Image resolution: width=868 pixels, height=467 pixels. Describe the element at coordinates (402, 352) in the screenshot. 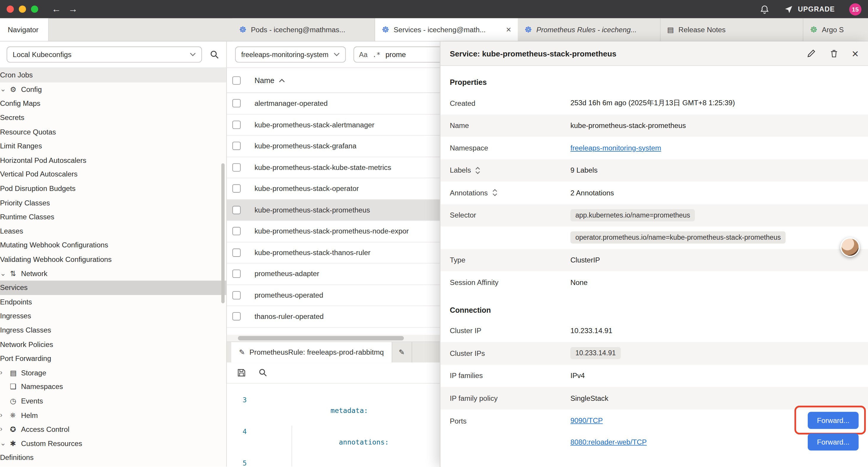

I see `editor-tab-partial: ✎` at that location.